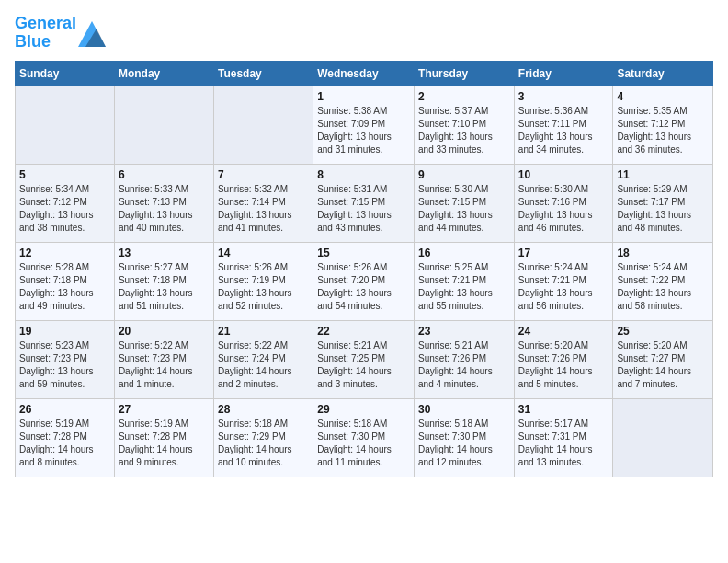  What do you see at coordinates (664, 282) in the screenshot?
I see `day-cell: 18Sunrise: 5:24 AM Sunset: 7:22 PM Dayli…` at bounding box center [664, 282].